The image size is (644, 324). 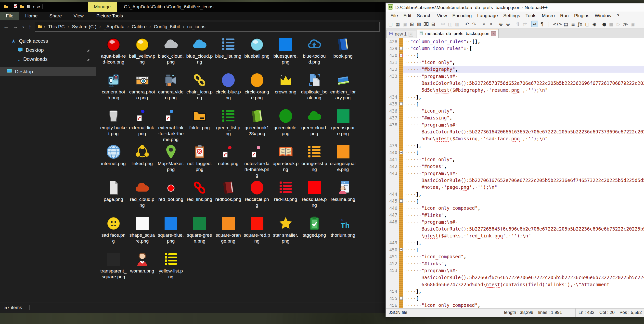 What do you see at coordinates (515, 243) in the screenshot?
I see `code-line: 449····],` at bounding box center [515, 243].